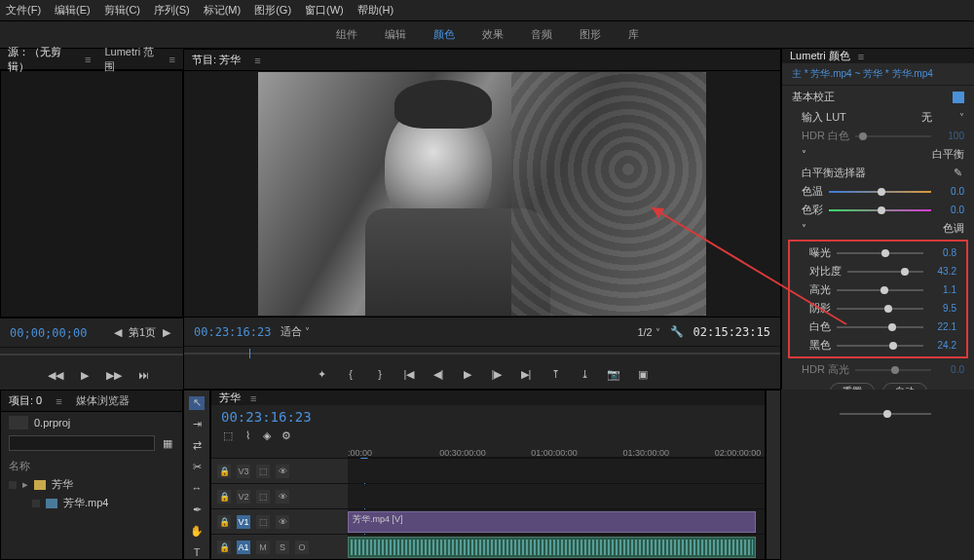 This screenshot has width=974, height=560. Describe the element at coordinates (295, 331) in the screenshot. I see `fit-dropdown: 适合 ˅` at that location.